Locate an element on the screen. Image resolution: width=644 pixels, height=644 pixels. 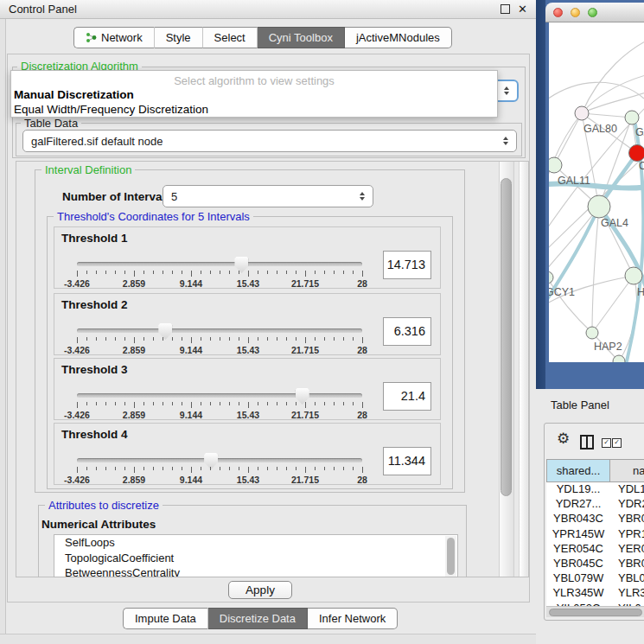
horizontal-scrollbar-thumb is located at coordinates (596, 612).